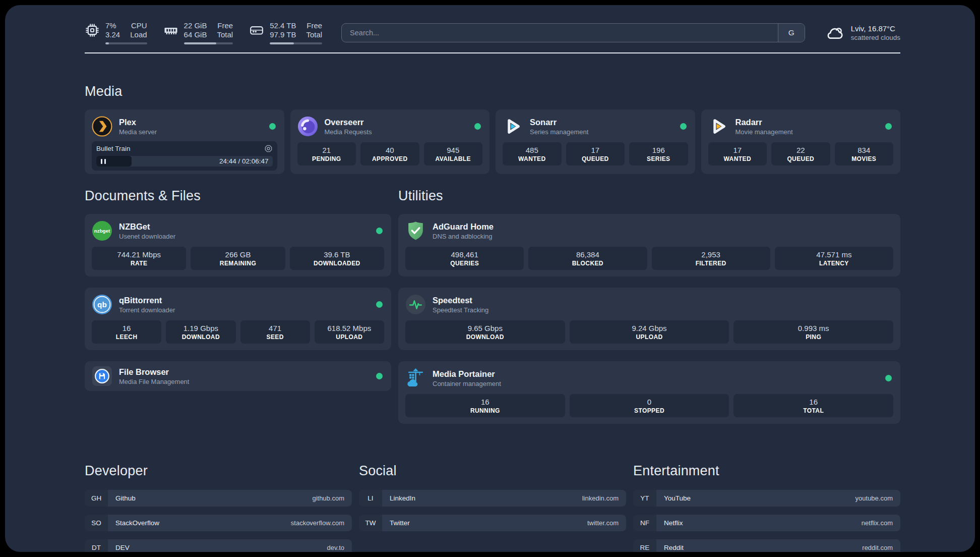  What do you see at coordinates (185, 161) in the screenshot?
I see `playback-progress-track: 24:44 / 02:06:47` at bounding box center [185, 161].